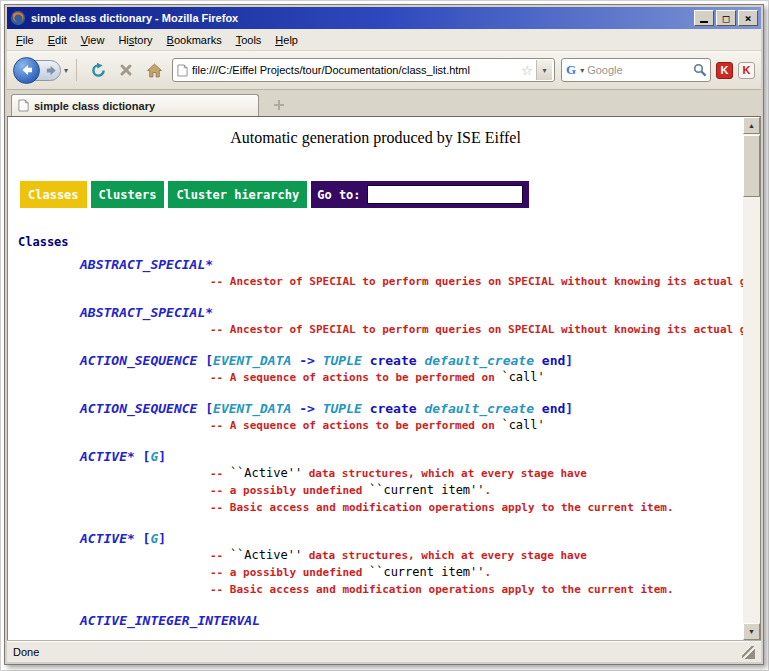  Describe the element at coordinates (476, 590) in the screenshot. I see `class-comment-line: -- Basic access and modification operati…` at that location.